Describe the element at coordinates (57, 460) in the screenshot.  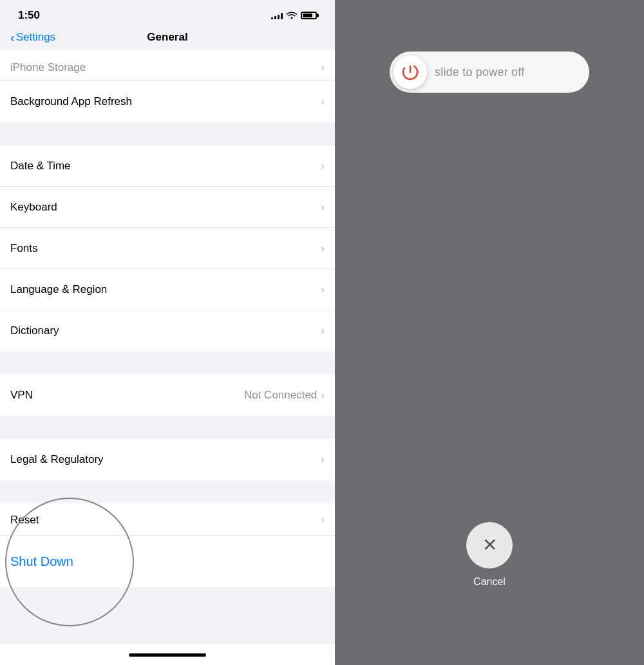
I see `legal-regulatory-label: Legal & Regulatory` at that location.